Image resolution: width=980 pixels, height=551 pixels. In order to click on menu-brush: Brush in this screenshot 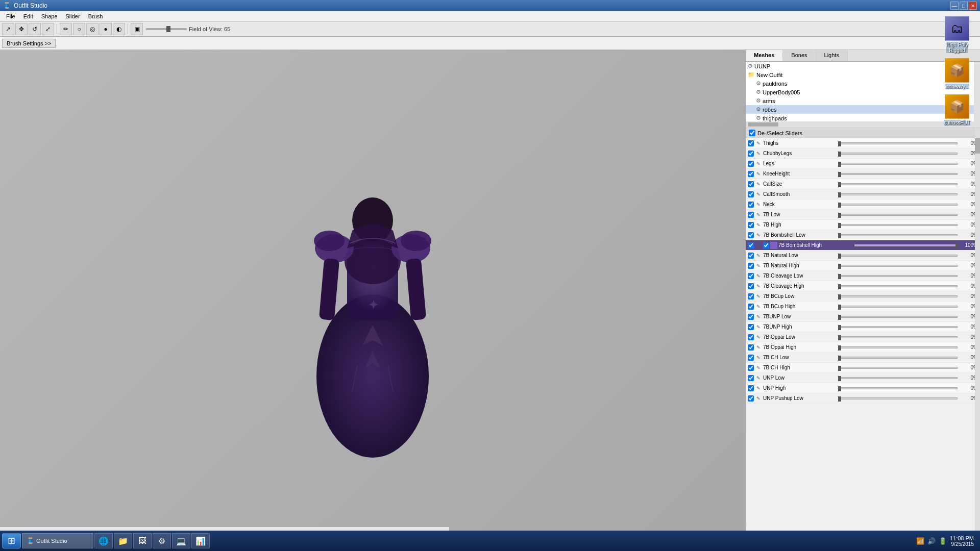, I will do `click(96, 16)`.